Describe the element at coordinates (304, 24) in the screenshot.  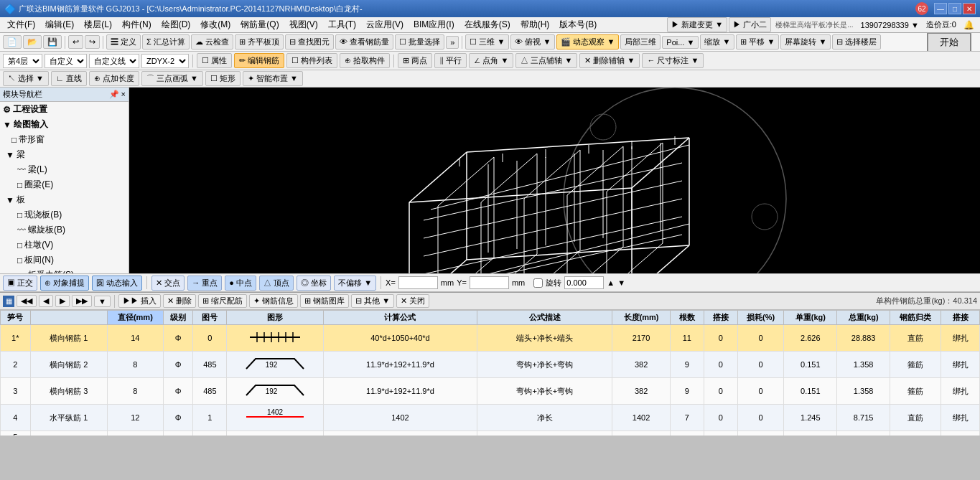
I see `menu-view: 视图(V)` at that location.